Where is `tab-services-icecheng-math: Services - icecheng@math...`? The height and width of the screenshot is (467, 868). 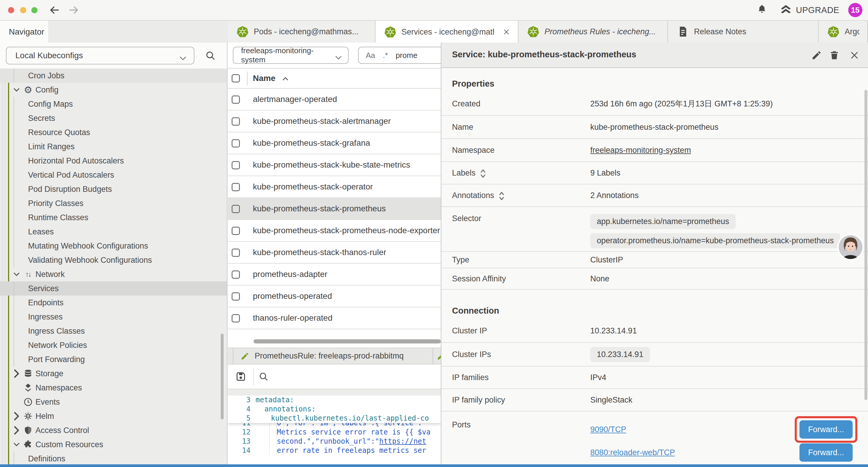 tab-services-icecheng-math: Services - icecheng@math... is located at coordinates (447, 32).